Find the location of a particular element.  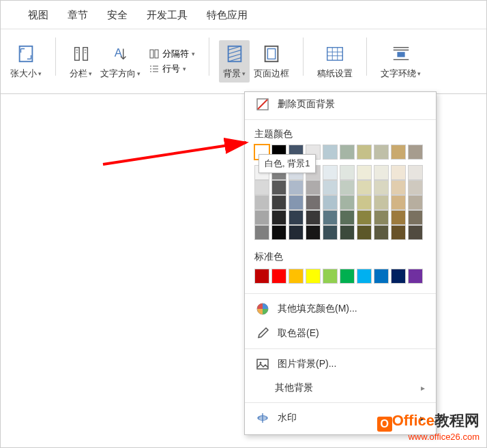

site-watermark: OOffice教程网 www.office26.com is located at coordinates (428, 426).